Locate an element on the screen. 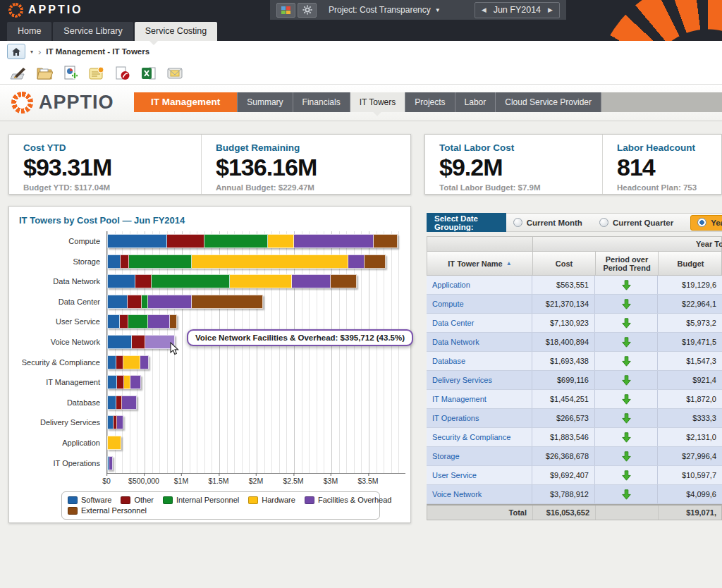  breadcrumb-dropdown-caret-icon: ▾ is located at coordinates (32, 52).